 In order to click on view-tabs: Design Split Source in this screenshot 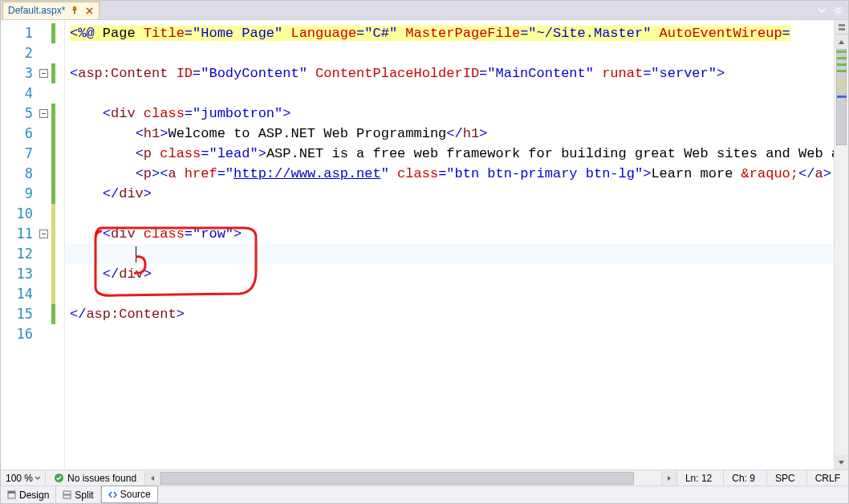, I will do `click(424, 494)`.